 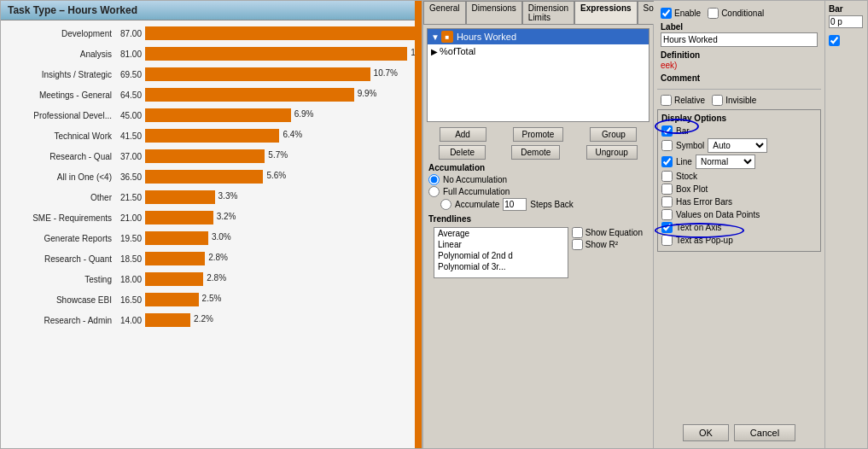 I want to click on show-equation-checkbox, so click(x=577, y=232).